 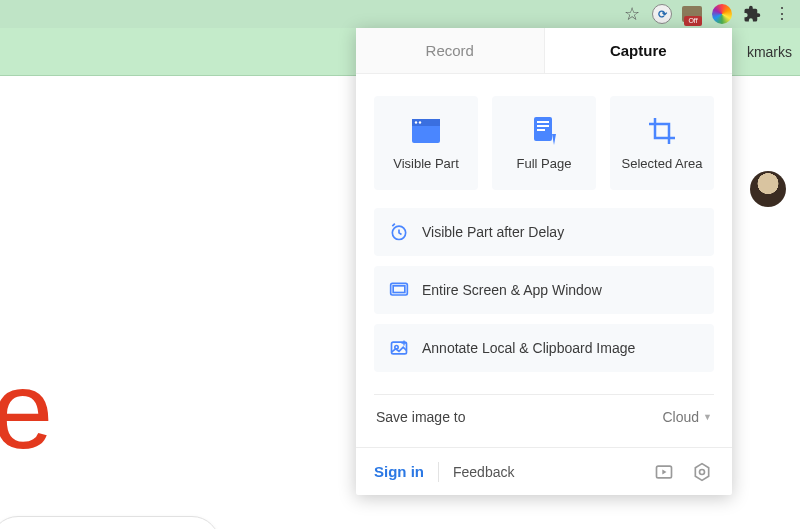 What do you see at coordinates (426, 164) in the screenshot?
I see `card-label: Visible Part` at bounding box center [426, 164].